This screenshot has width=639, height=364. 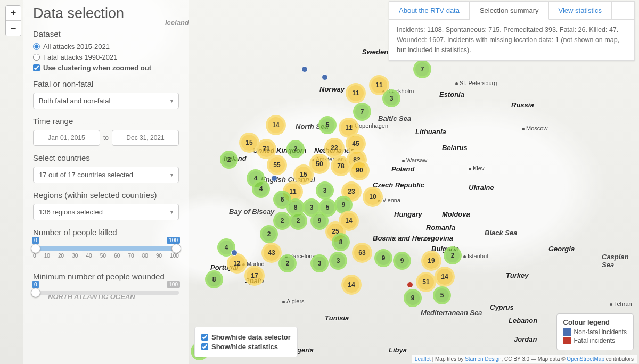 I want to click on cluster-marker: 63, so click(x=362, y=253).